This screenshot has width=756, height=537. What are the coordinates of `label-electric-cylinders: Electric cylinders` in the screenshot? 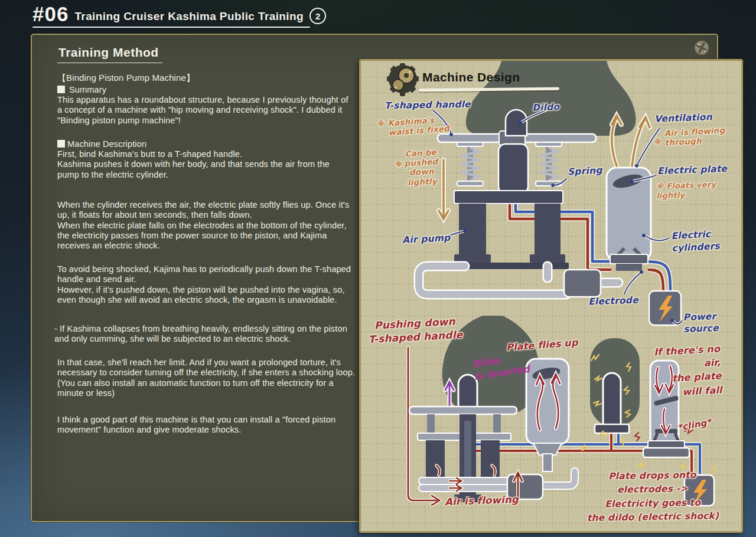 It's located at (696, 241).